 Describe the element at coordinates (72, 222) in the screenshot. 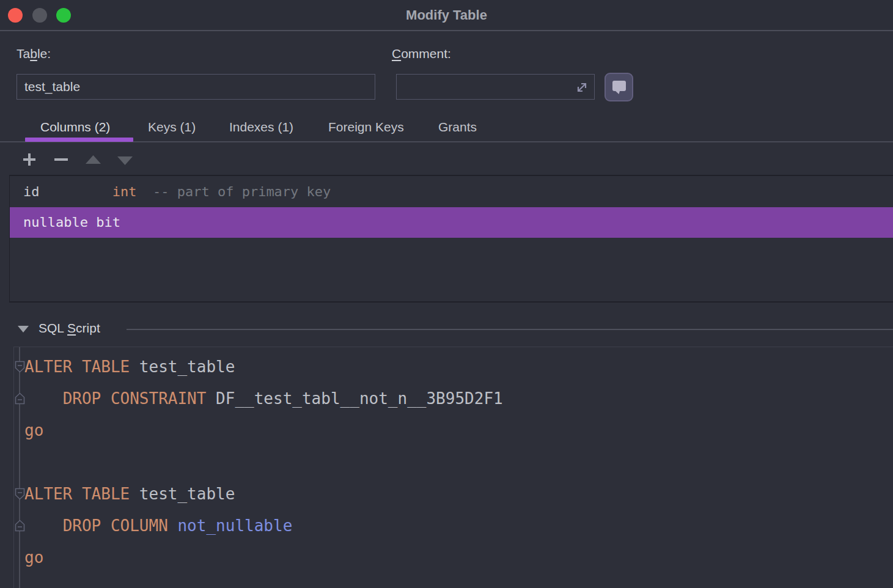

I see `text-segment: nullable bit` at that location.